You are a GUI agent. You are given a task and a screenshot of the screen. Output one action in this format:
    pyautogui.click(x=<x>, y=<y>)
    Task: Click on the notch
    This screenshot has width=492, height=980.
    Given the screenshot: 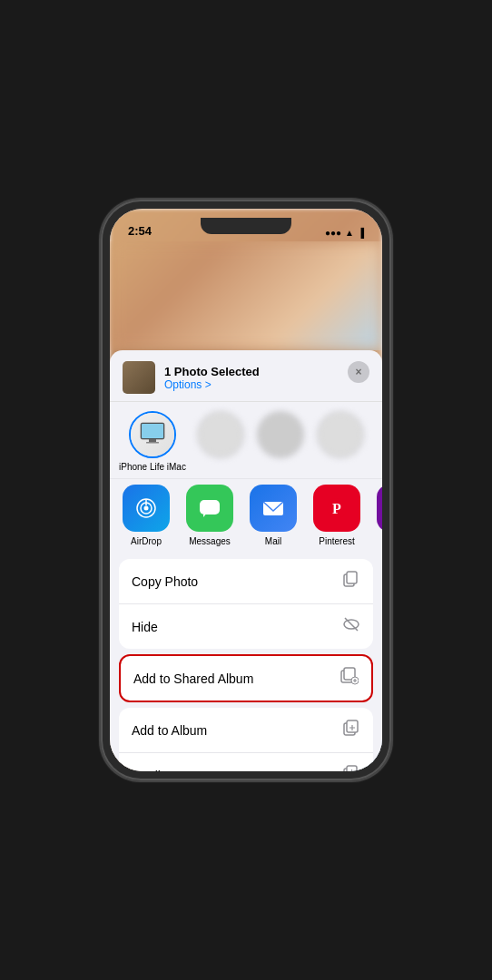 What is the action you would take?
    pyautogui.click(x=246, y=226)
    